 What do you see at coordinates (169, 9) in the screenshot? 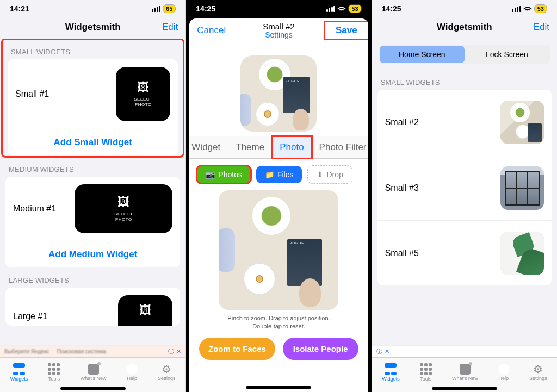
I see `battery-indicator: 65` at bounding box center [169, 9].